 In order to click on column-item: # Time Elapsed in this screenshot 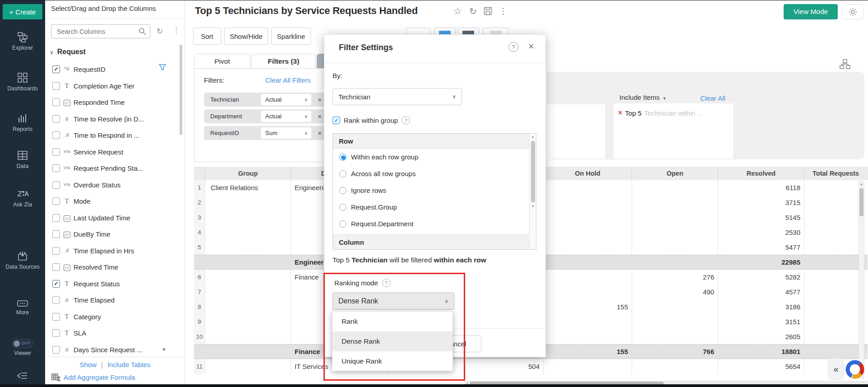, I will do `click(115, 300)`.